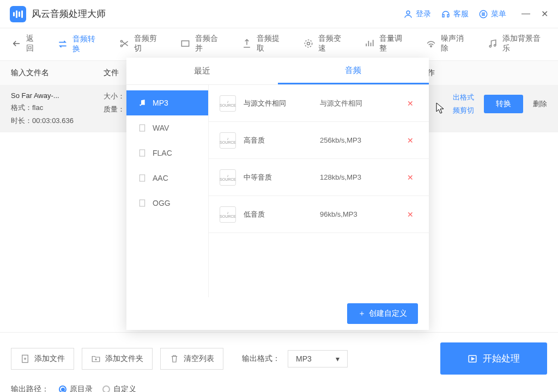  Describe the element at coordinates (369, 44) in the screenshot. I see `volume-icon` at that location.